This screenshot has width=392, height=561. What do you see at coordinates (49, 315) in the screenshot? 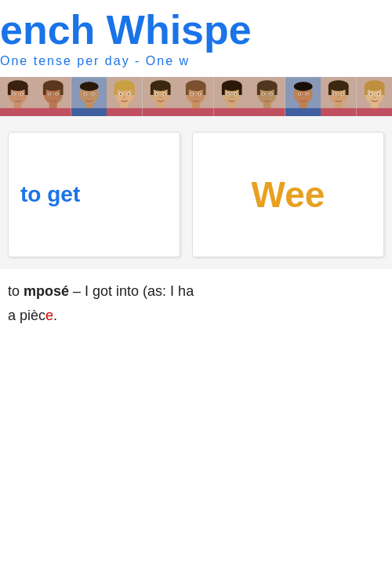
I see `line2-red-letter: e` at bounding box center [49, 315].